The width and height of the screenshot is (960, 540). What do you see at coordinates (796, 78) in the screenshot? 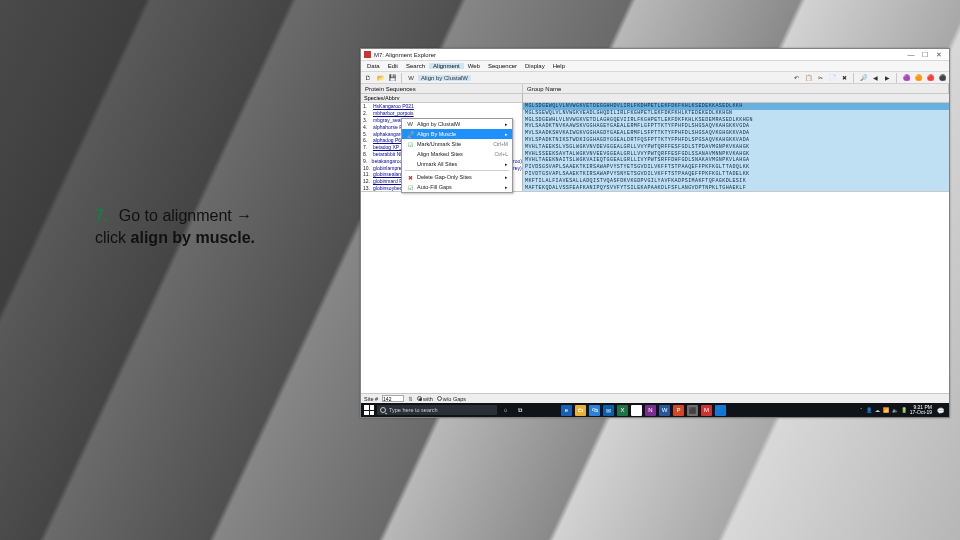
I see `undo-icon: ↶` at bounding box center [796, 78].